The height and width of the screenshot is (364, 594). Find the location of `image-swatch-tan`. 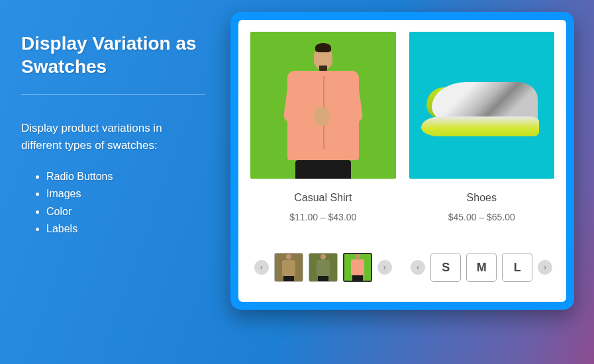

image-swatch-tan is located at coordinates (289, 267).